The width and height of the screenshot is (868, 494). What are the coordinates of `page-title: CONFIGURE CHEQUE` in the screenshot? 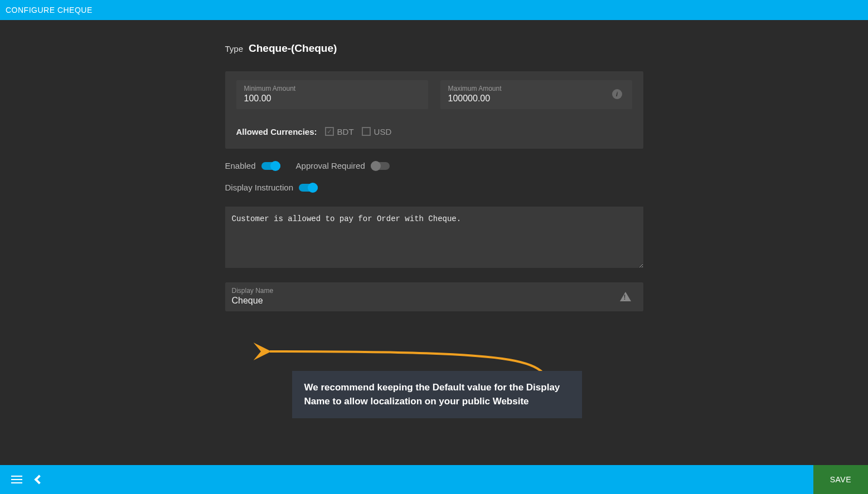 It's located at (49, 10).